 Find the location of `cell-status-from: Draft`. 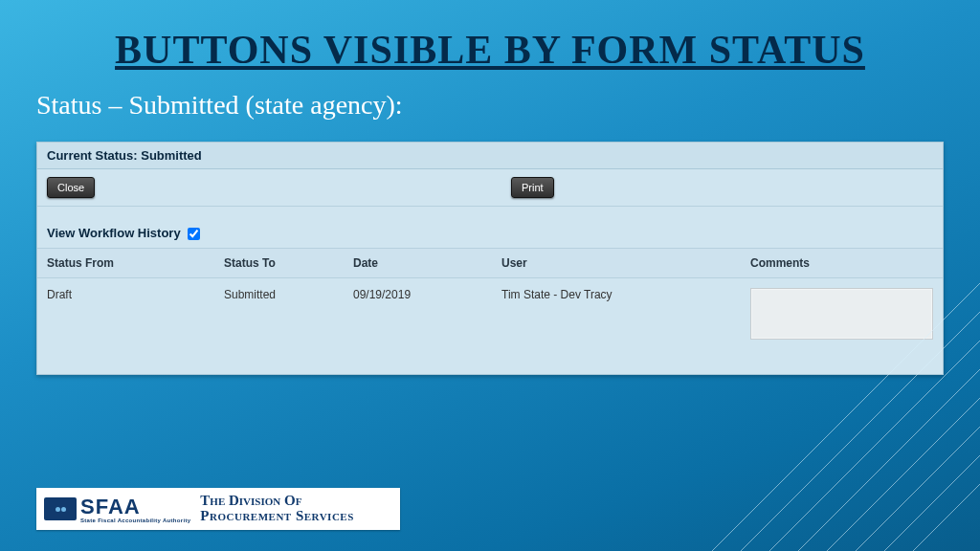

cell-status-from: Draft is located at coordinates (126, 327).